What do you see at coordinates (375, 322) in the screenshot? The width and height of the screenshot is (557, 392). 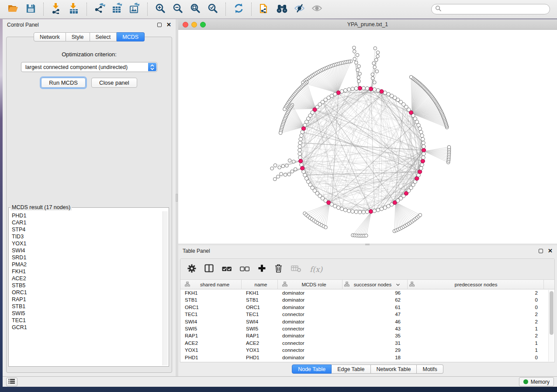 I see `cell-successor-nodes: 46` at bounding box center [375, 322].